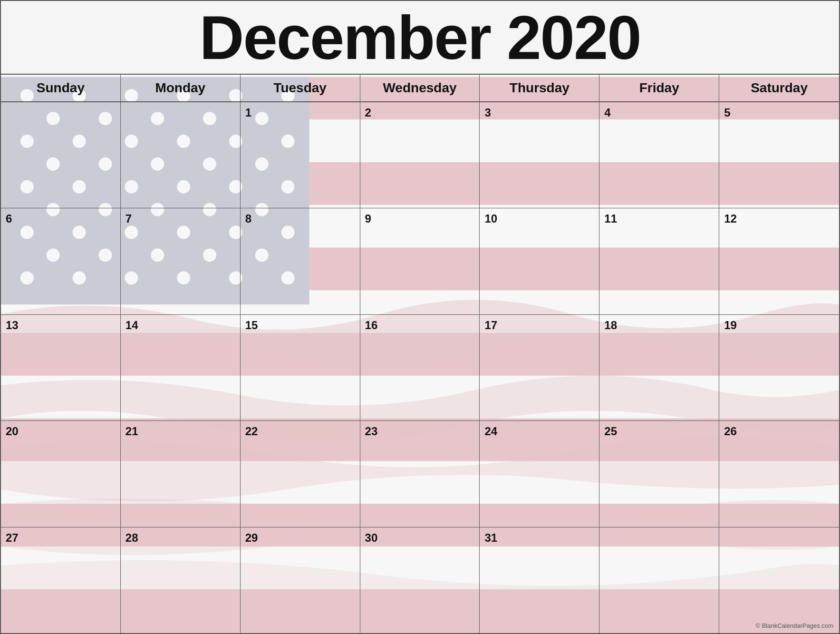  I want to click on day-number: 25, so click(610, 431).